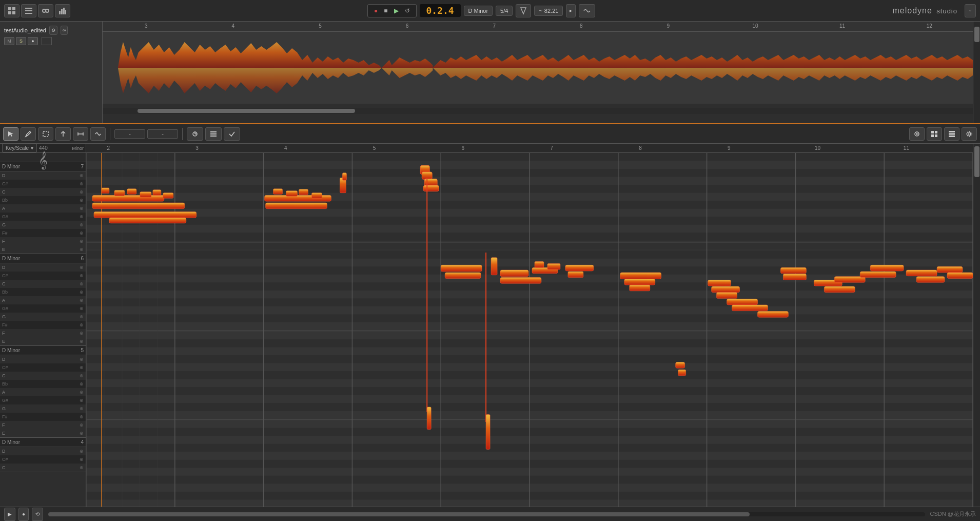 This screenshot has width=980, height=521. What do you see at coordinates (28, 134) in the screenshot?
I see `tool-pencil` at bounding box center [28, 134].